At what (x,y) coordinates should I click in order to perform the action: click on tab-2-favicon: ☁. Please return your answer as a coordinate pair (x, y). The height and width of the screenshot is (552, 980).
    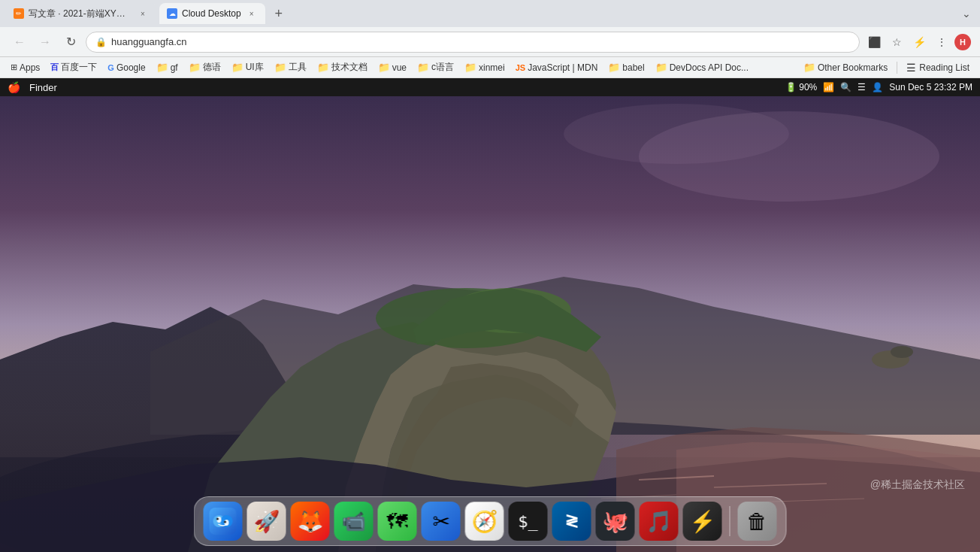
    Looking at the image, I should click on (172, 14).